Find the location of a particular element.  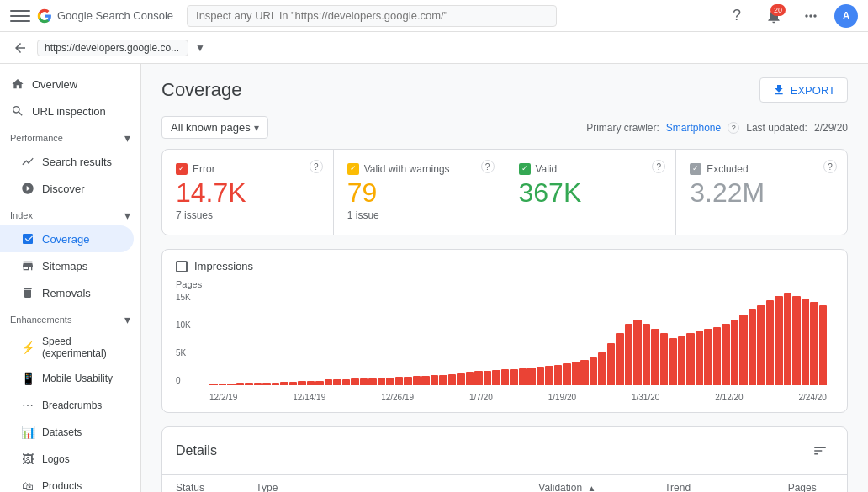

sidebar-section-index: Index ▾ is located at coordinates (71, 214).